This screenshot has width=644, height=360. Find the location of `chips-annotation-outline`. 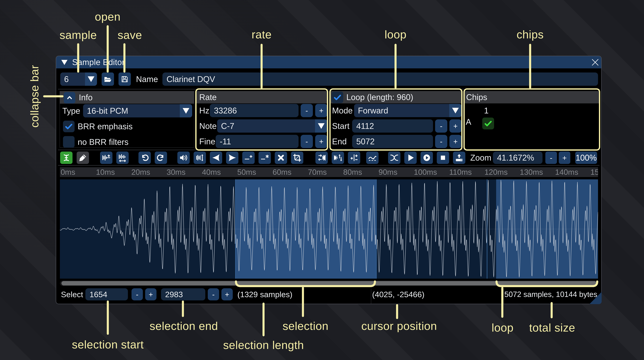

chips-annotation-outline is located at coordinates (532, 120).